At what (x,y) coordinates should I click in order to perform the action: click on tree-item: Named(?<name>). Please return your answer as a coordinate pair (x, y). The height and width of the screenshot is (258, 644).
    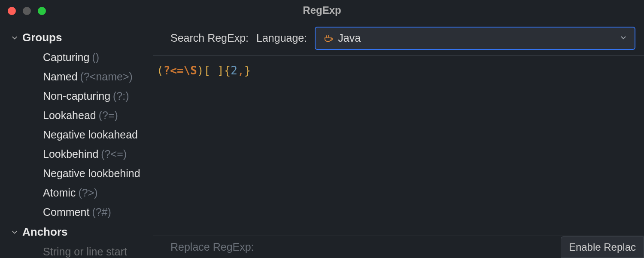
    Looking at the image, I should click on (76, 77).